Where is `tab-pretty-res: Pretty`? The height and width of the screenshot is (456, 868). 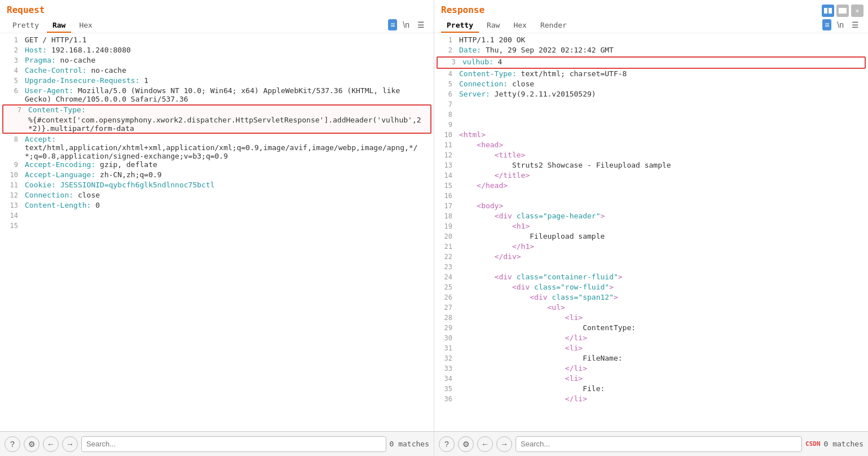
tab-pretty-res: Pretty is located at coordinates (460, 26).